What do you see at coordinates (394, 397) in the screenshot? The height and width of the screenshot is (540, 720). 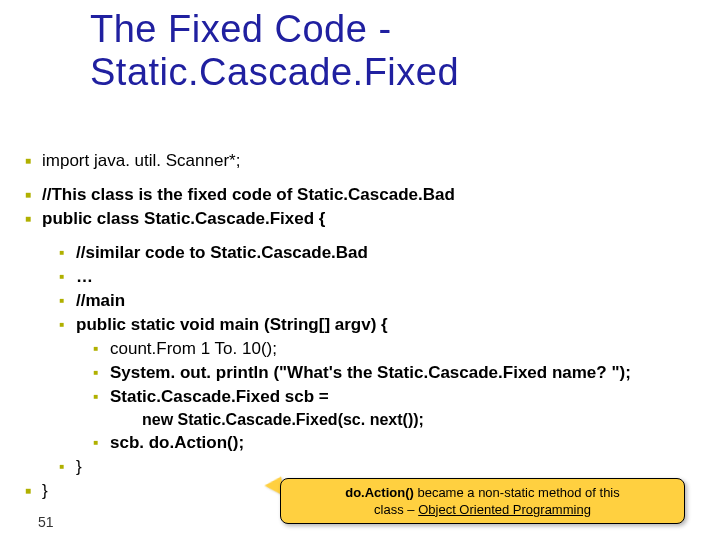 I see `code-line: ■ Static.Cascade.Fixed scb =` at bounding box center [394, 397].